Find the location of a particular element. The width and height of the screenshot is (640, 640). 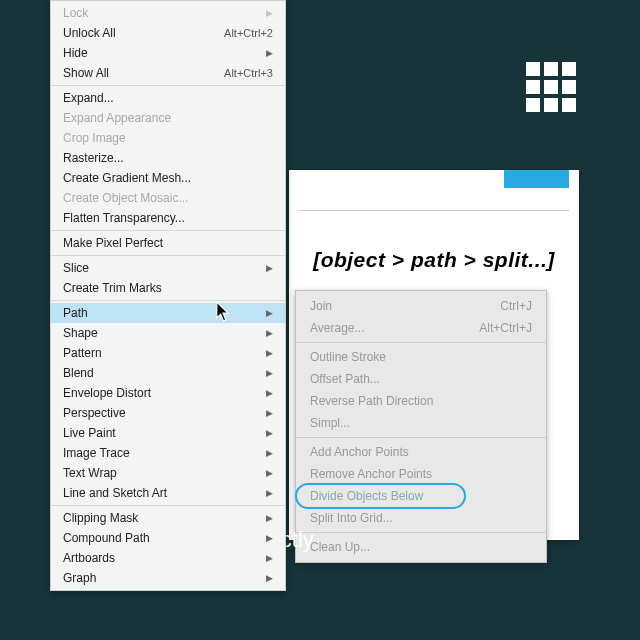

menu-item-make-pixel-perfect: Make Pixel Perfect is located at coordinates (168, 243).